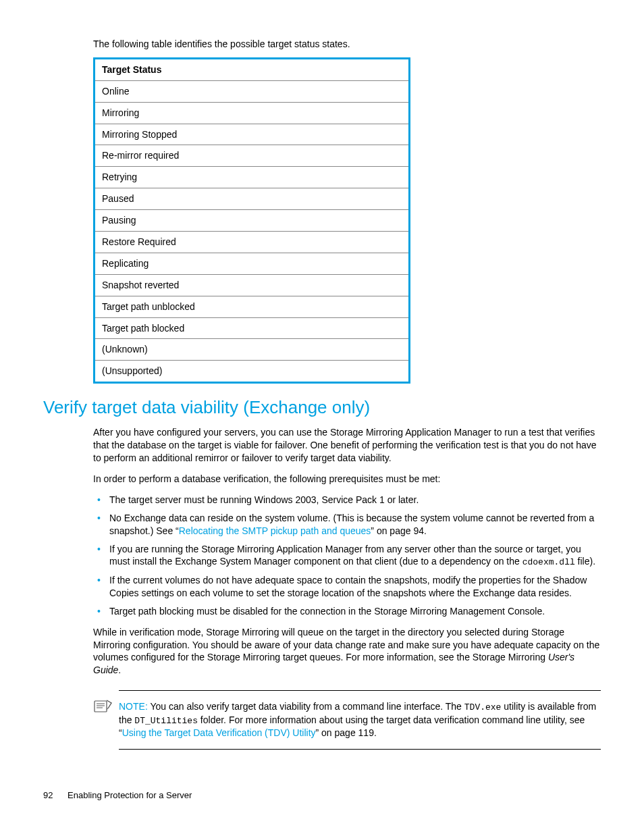 This screenshot has width=644, height=834. I want to click on table-row: Retrying, so click(252, 178).